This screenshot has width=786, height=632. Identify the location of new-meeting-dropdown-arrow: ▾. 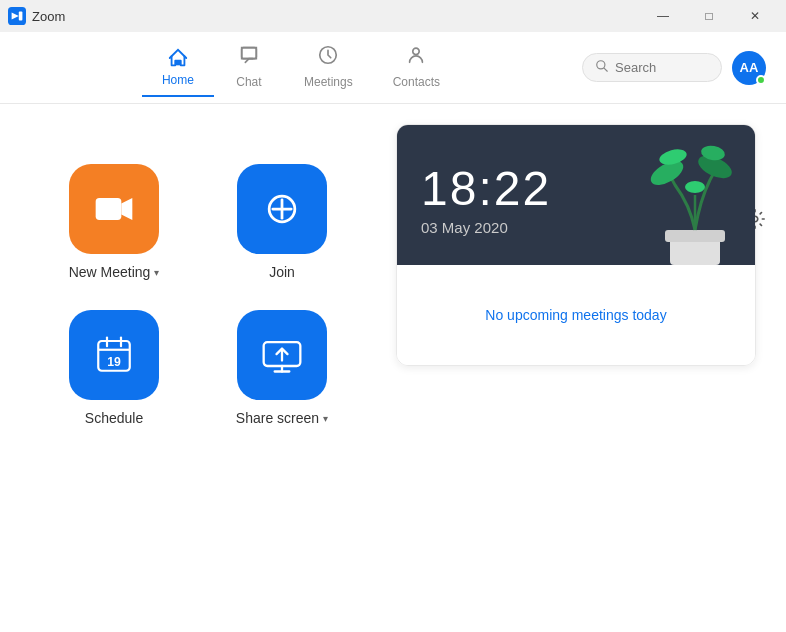
(156, 272).